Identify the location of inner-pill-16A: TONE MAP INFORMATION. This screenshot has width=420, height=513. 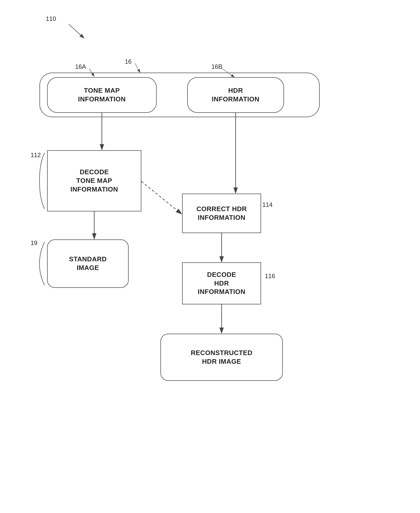
(102, 95).